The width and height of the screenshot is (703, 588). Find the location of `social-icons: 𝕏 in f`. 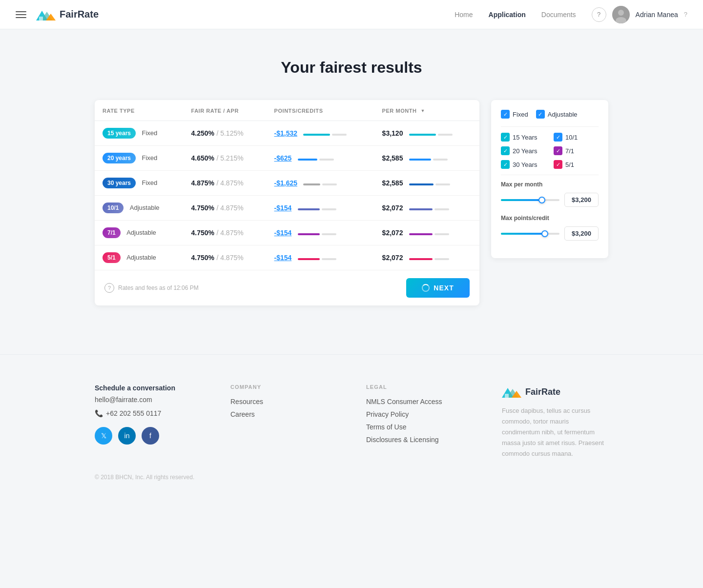

social-icons: 𝕏 in f is located at coordinates (148, 436).